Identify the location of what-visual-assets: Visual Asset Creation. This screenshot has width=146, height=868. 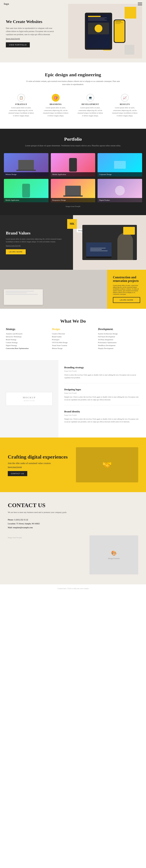
(73, 345).